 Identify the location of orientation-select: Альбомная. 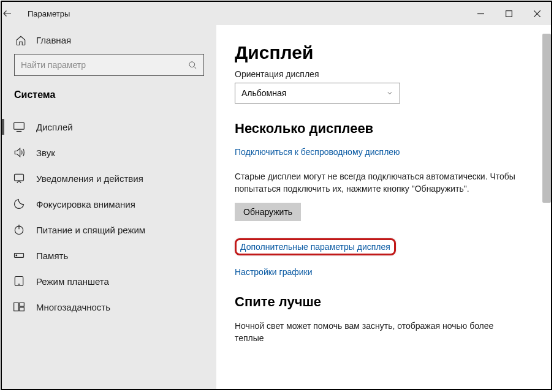
(317, 93).